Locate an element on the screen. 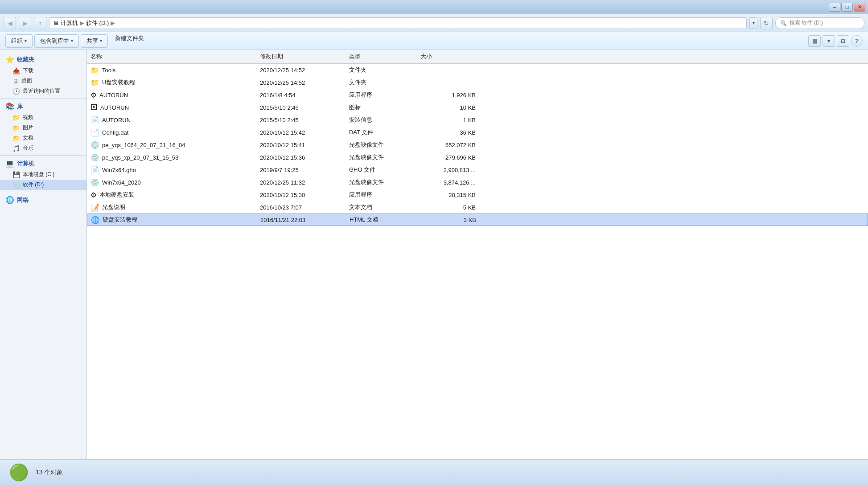 This screenshot has height=485, width=868. file-size: 1,926 KB is located at coordinates (448, 95).